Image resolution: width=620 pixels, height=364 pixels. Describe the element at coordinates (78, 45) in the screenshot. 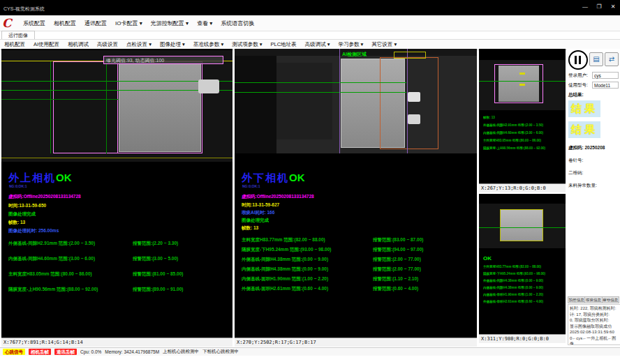

I see `tool-camera-debug: 相机调试` at that location.